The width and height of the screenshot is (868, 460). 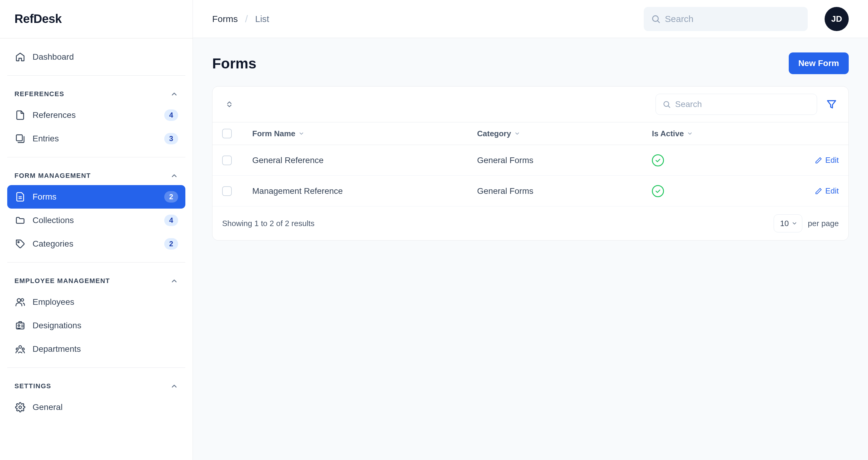 I want to click on global-search-input, so click(x=733, y=19).